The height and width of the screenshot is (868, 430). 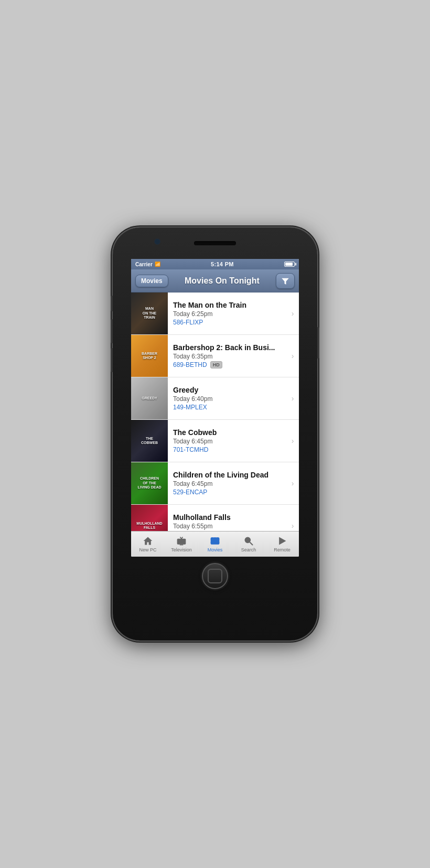 I want to click on movie-channel: 586-FLIXP, so click(x=188, y=322).